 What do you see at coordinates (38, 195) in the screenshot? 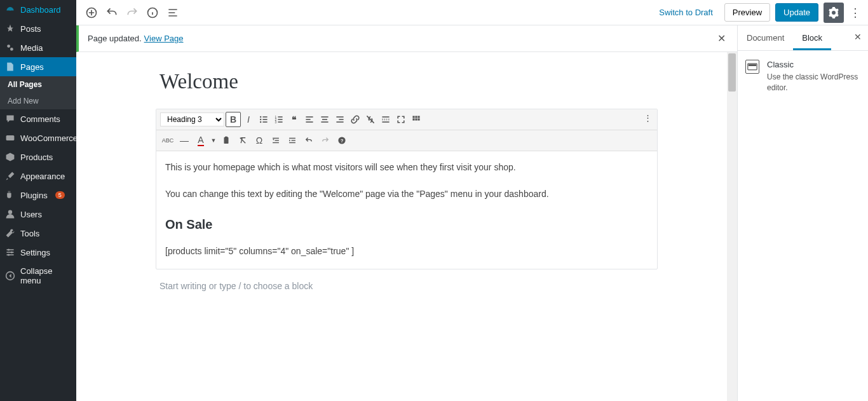
I see `menu-plugins: Plugins 5` at bounding box center [38, 195].